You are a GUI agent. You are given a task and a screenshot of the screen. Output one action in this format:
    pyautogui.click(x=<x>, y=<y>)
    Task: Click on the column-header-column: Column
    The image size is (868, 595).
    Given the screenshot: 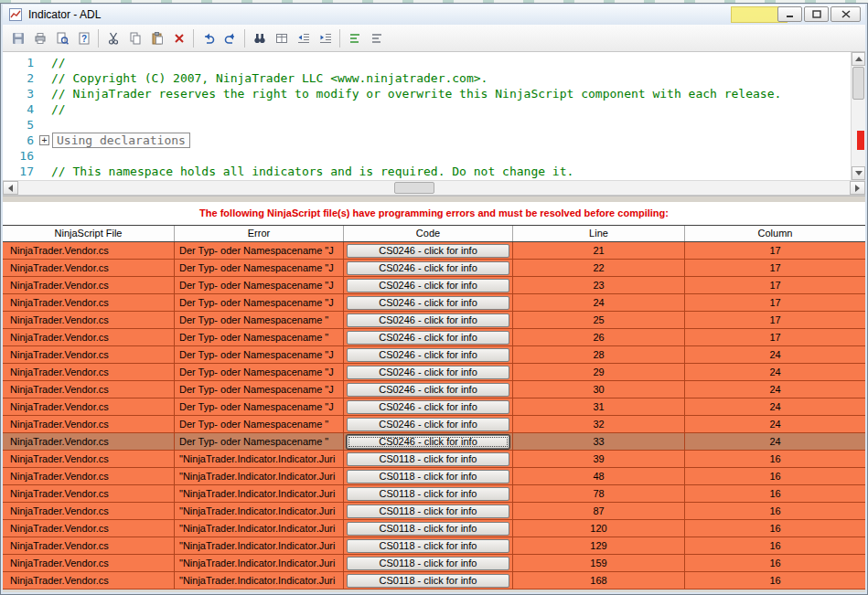 What is the action you would take?
    pyautogui.click(x=776, y=234)
    